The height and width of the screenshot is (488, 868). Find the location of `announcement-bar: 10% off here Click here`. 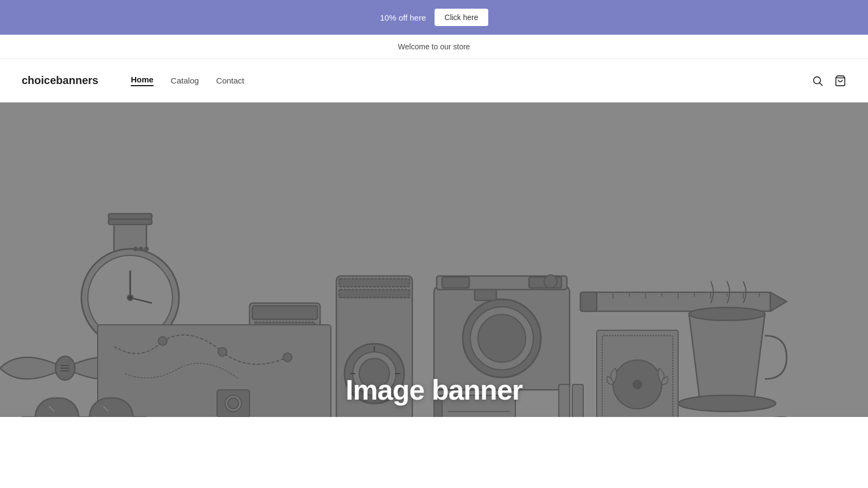

announcement-bar: 10% off here Click here is located at coordinates (434, 17).